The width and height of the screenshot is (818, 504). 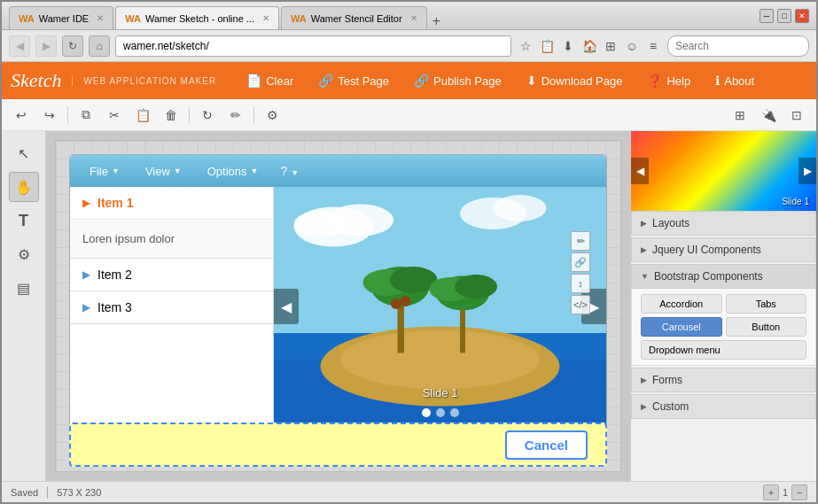 I want to click on apps-icon: ⊞, so click(x=611, y=46).